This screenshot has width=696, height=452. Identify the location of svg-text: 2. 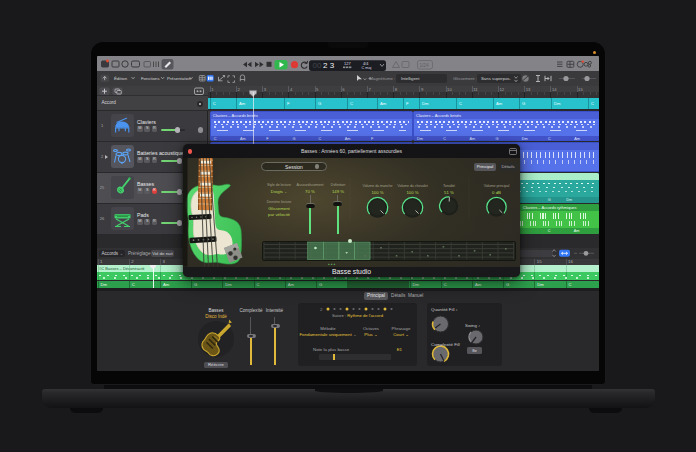
(322, 308).